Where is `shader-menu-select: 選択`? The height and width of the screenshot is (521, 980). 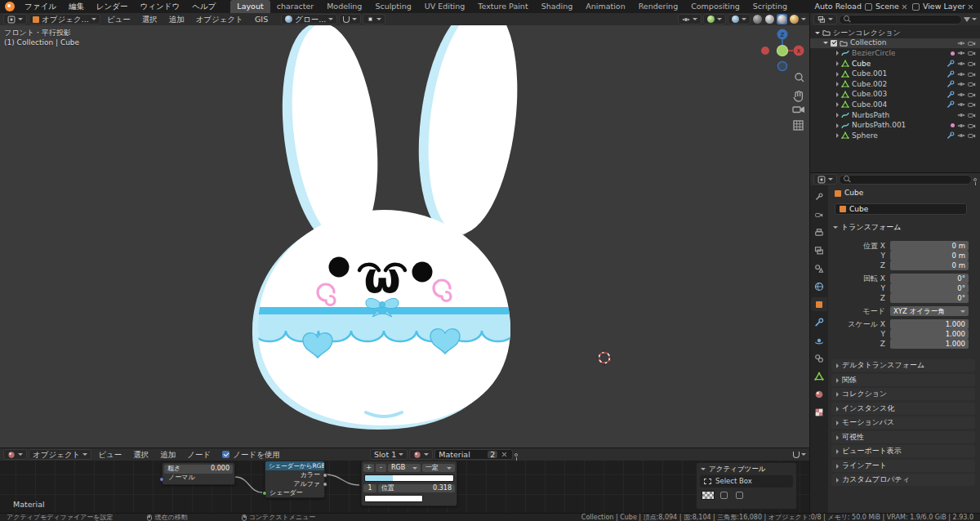
shader-menu-select: 選択 is located at coordinates (140, 455).